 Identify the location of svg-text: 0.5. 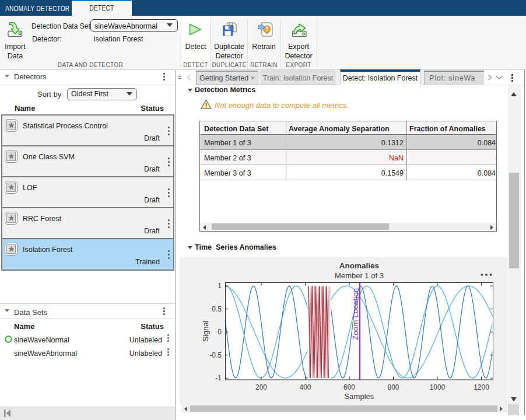
(217, 309).